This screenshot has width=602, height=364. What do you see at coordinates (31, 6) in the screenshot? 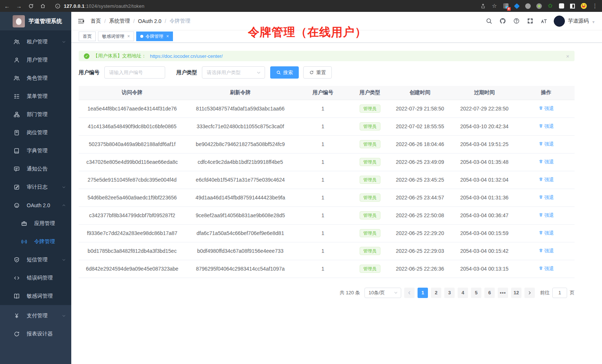
I see `reload-icon` at bounding box center [31, 6].